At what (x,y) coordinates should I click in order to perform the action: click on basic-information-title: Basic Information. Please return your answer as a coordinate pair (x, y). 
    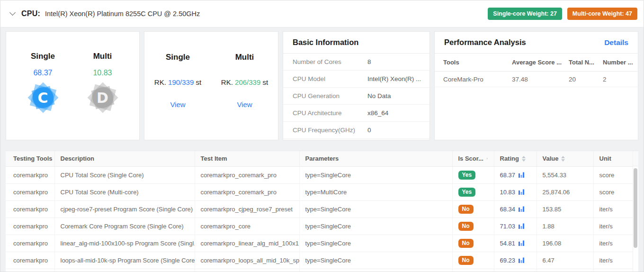
    Looking at the image, I should click on (326, 43).